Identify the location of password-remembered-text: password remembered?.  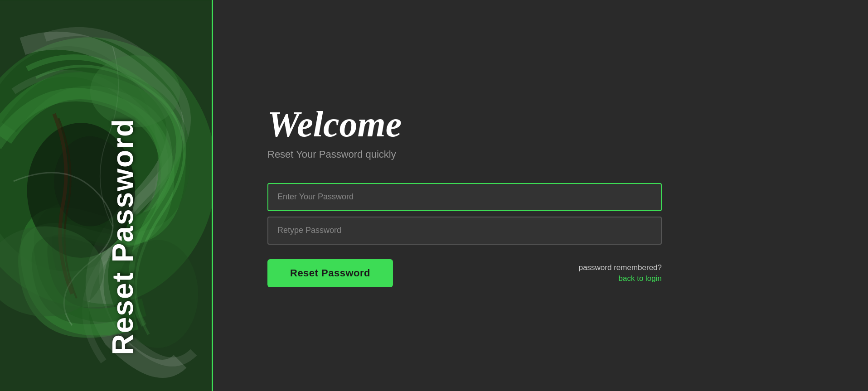
(620, 268).